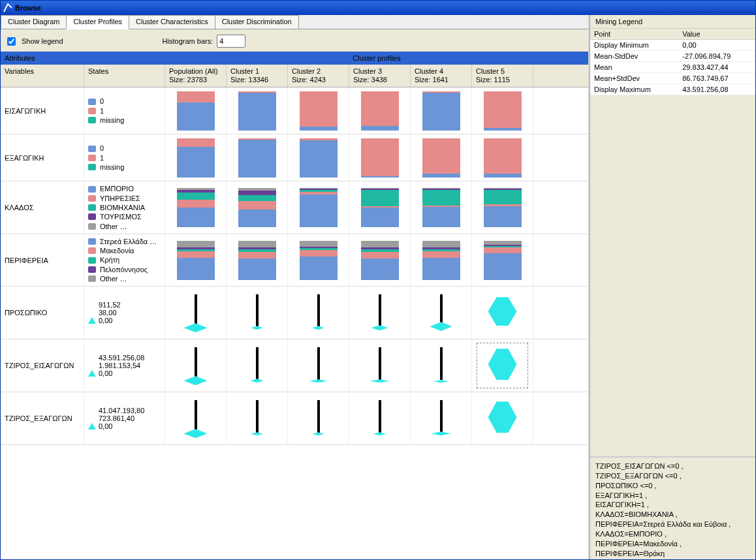  What do you see at coordinates (378, 8) in the screenshot?
I see `titlebar: Browse` at bounding box center [378, 8].